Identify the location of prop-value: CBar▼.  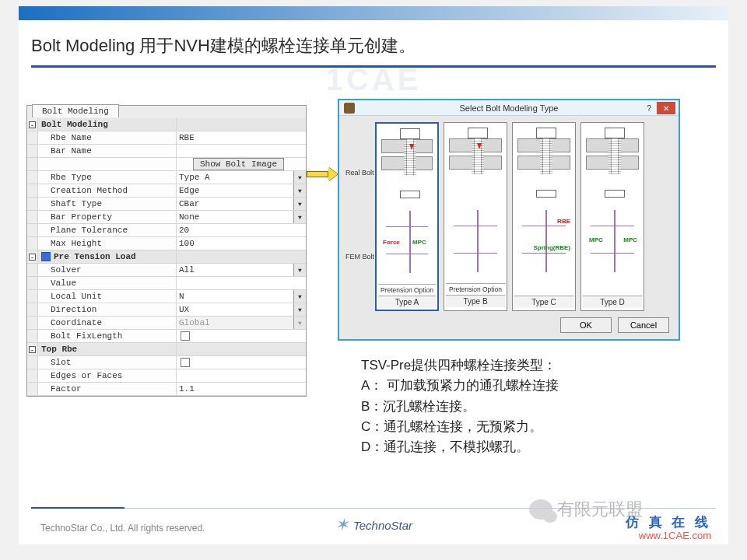
(241, 204).